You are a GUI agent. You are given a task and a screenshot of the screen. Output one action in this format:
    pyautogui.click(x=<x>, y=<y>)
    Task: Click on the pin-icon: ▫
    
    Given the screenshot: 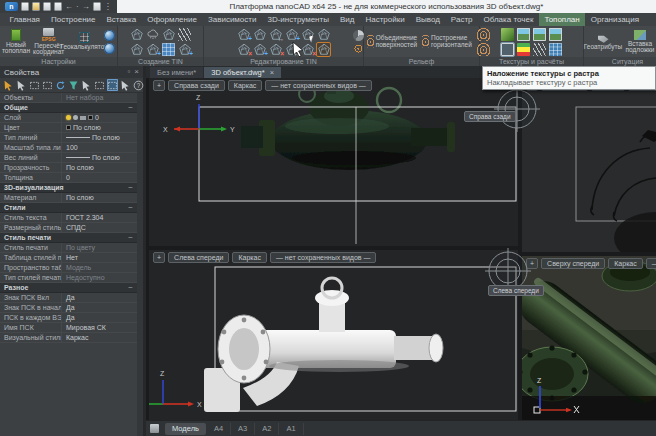 What is the action you would take?
    pyautogui.click(x=128, y=72)
    